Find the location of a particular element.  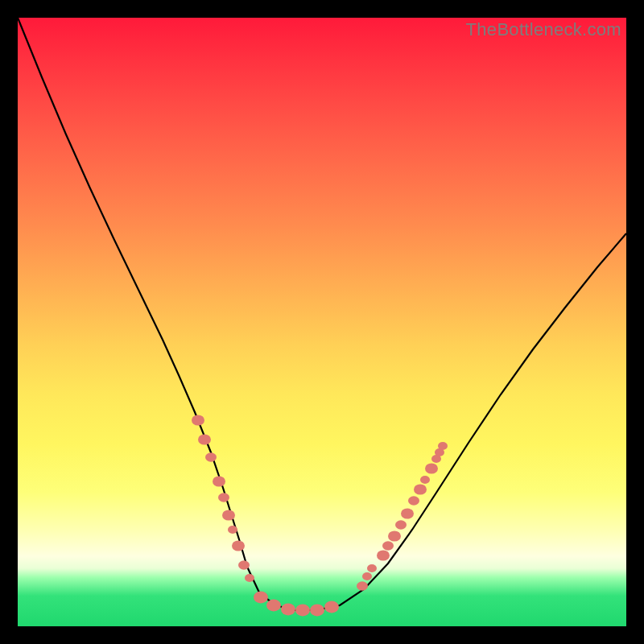

beads-bottom-group is located at coordinates (296, 604).